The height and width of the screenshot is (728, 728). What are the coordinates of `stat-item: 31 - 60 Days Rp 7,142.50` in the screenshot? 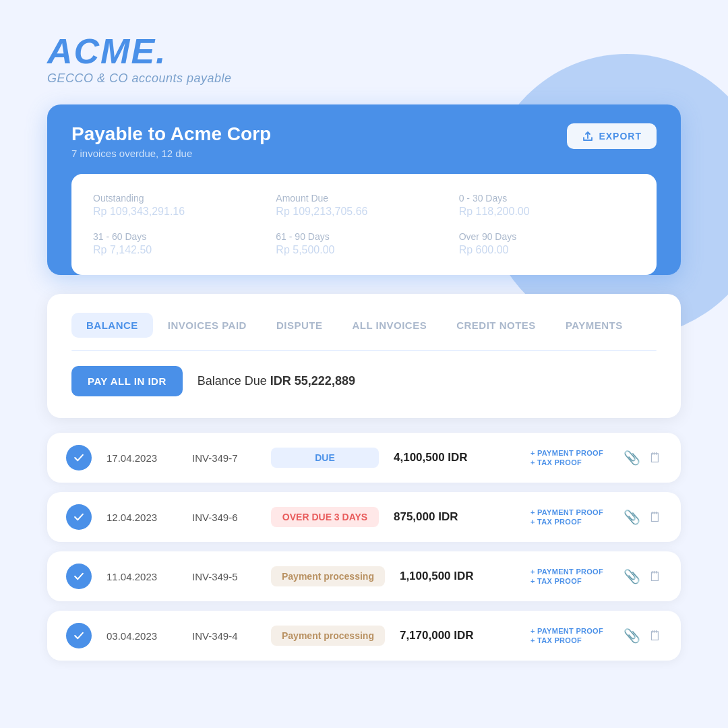 It's located at (181, 244).